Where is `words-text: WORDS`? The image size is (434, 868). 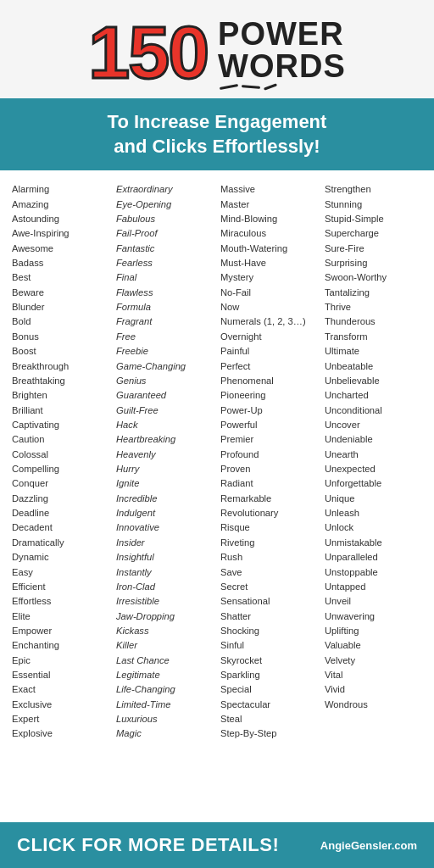 words-text: WORDS is located at coordinates (281, 66).